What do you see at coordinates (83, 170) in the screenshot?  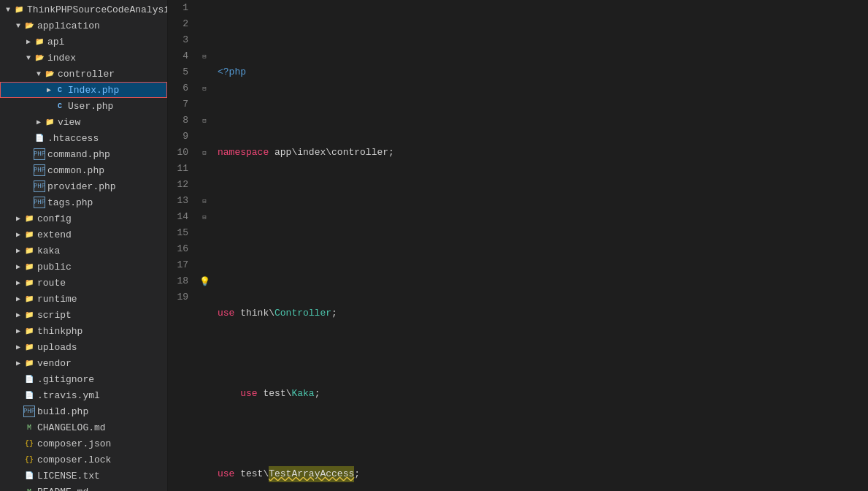 I see `sidebar-item-common-php: ▶ PHP common.php` at bounding box center [83, 170].